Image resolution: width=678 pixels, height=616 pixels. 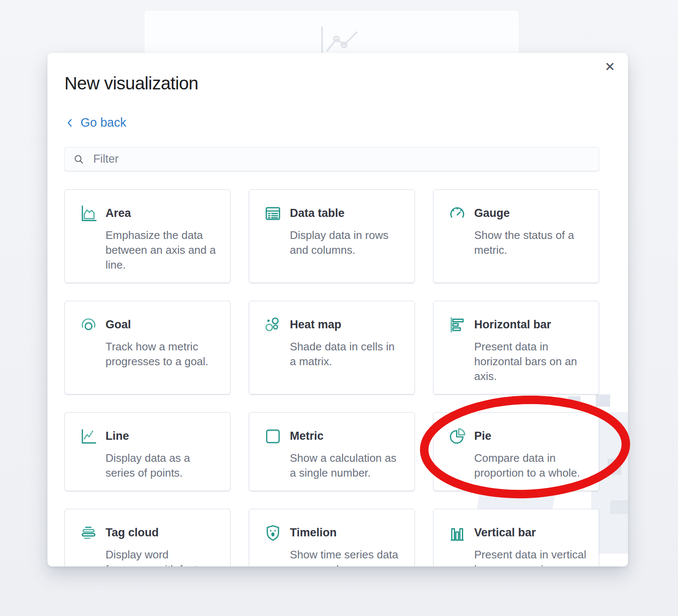 I want to click on line-chart-icon, so click(x=89, y=436).